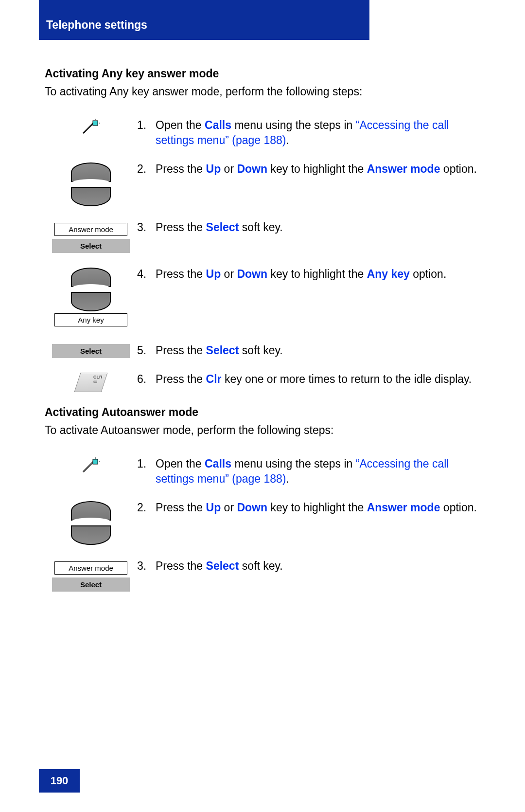 The image size is (525, 812). What do you see at coordinates (313, 350) in the screenshot?
I see `step-text: 5. Press the Select soft key.` at bounding box center [313, 350].